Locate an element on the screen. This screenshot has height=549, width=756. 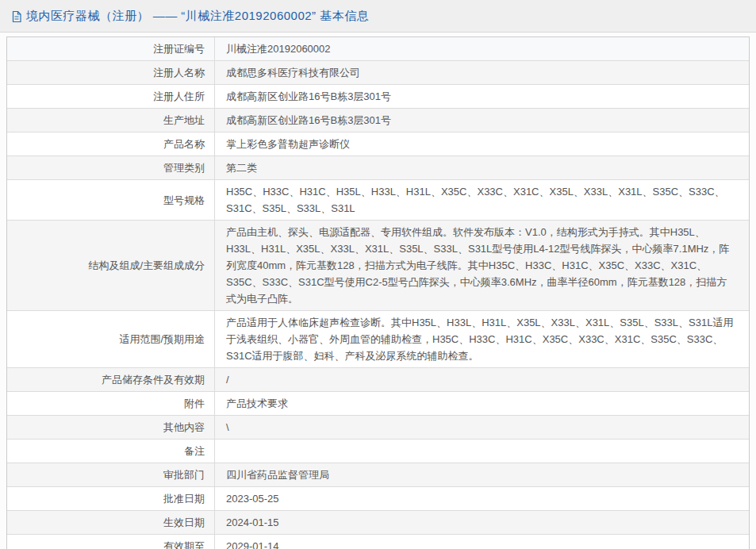
page-header: 境内医疗器械（注册） —— “川械注准20192060002” 基本信息 is located at coordinates (378, 16).